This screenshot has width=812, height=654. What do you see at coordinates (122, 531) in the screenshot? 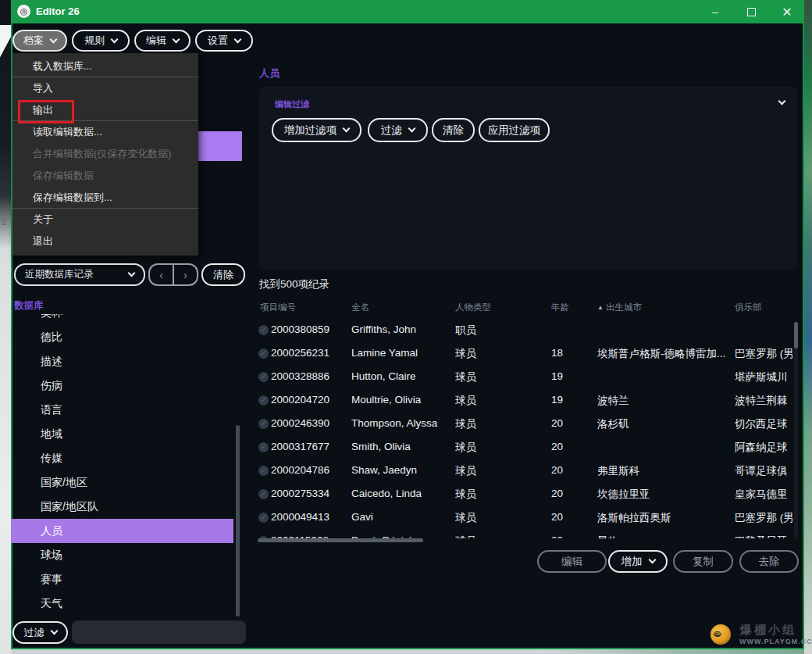
I see `sidebar-item-people: 人员` at bounding box center [122, 531].